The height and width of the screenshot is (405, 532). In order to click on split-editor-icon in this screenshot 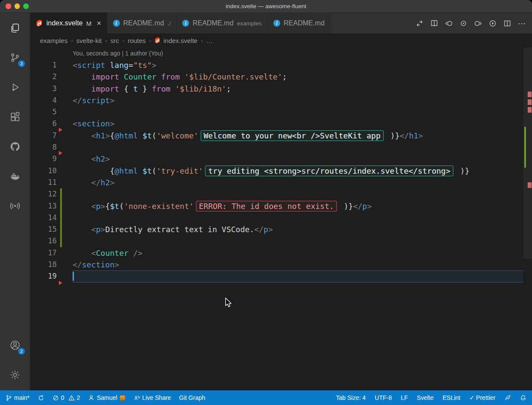, I will do `click(507, 23)`.